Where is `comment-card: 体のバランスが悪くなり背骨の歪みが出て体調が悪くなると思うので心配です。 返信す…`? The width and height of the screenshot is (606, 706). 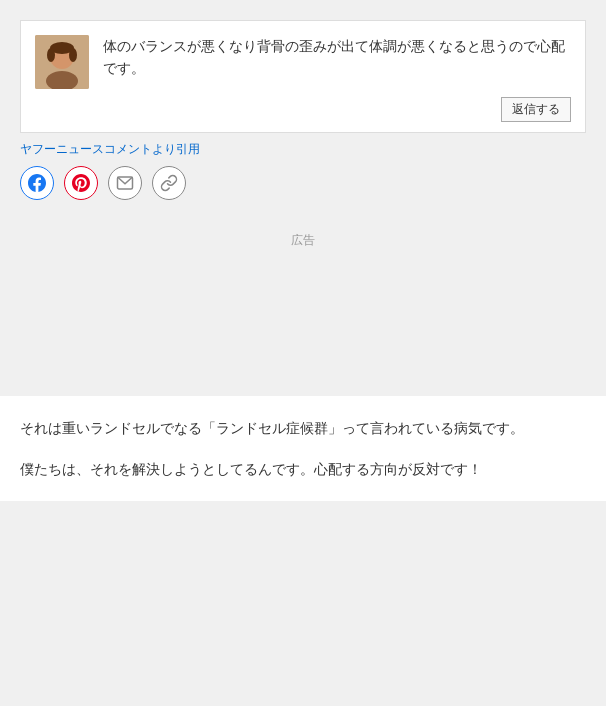
comment-card: 体のバランスが悪くなり背骨の歪みが出て体調が悪くなると思うので心配です。 返信す… is located at coordinates (303, 76).